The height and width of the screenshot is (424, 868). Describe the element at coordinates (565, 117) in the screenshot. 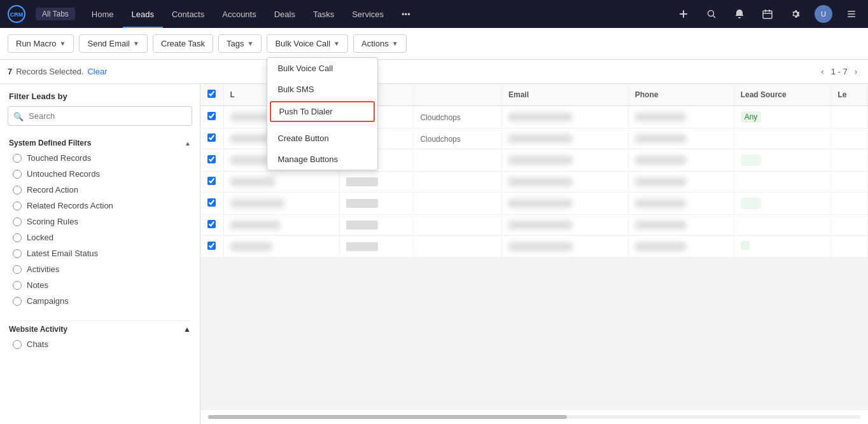

I see `row1-email` at that location.